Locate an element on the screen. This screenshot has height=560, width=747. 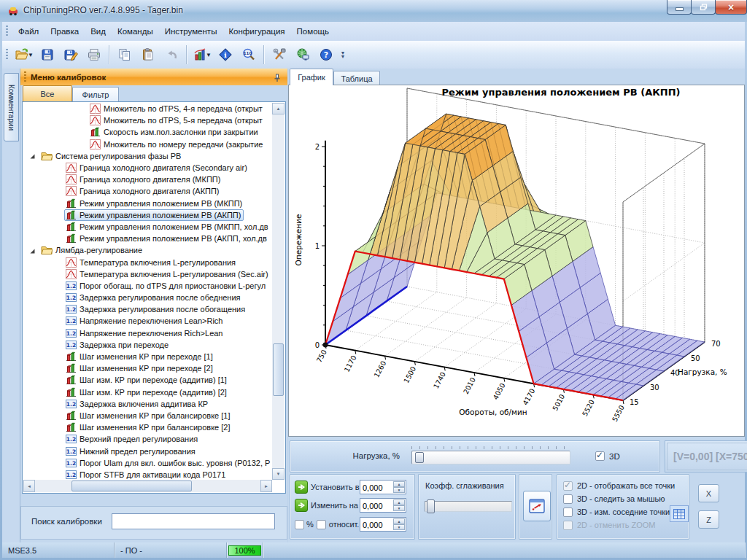
tree-item: Шаг изменения КР при балансировке [2] is located at coordinates (147, 427).